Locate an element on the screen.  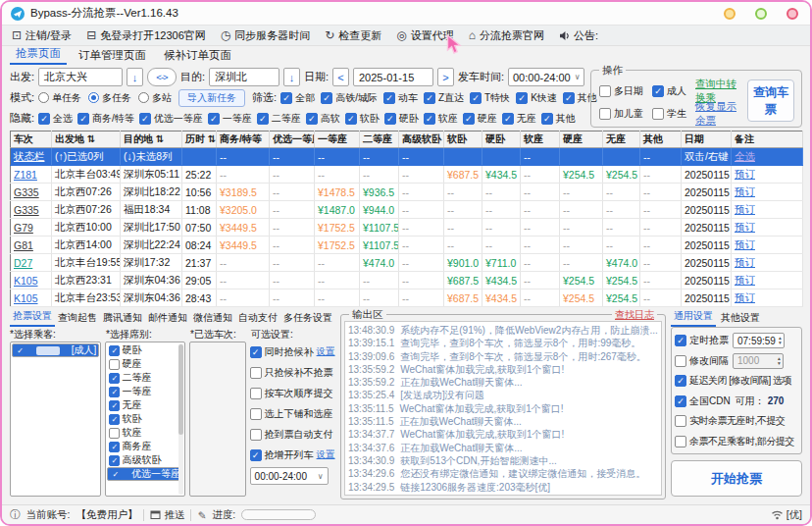
seat-item-1: 硬座 is located at coordinates (145, 364).